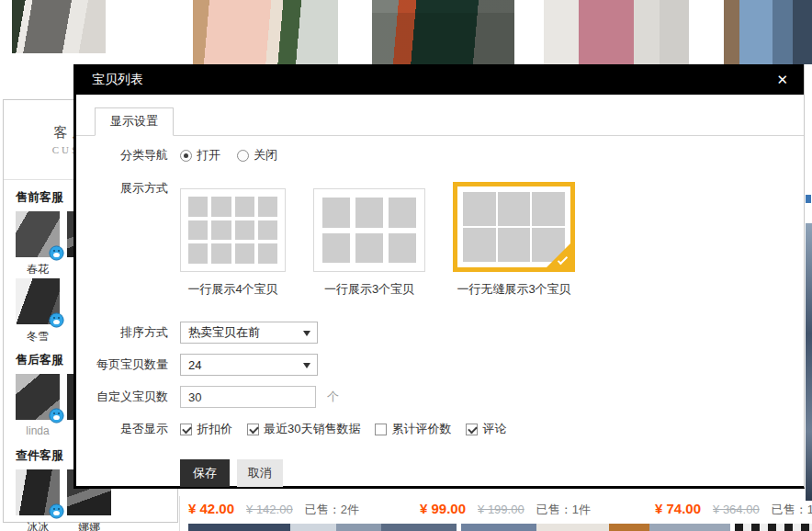 This screenshot has height=531, width=812. Describe the element at coordinates (122, 188) in the screenshot. I see `field-label: 展示方式` at that location.